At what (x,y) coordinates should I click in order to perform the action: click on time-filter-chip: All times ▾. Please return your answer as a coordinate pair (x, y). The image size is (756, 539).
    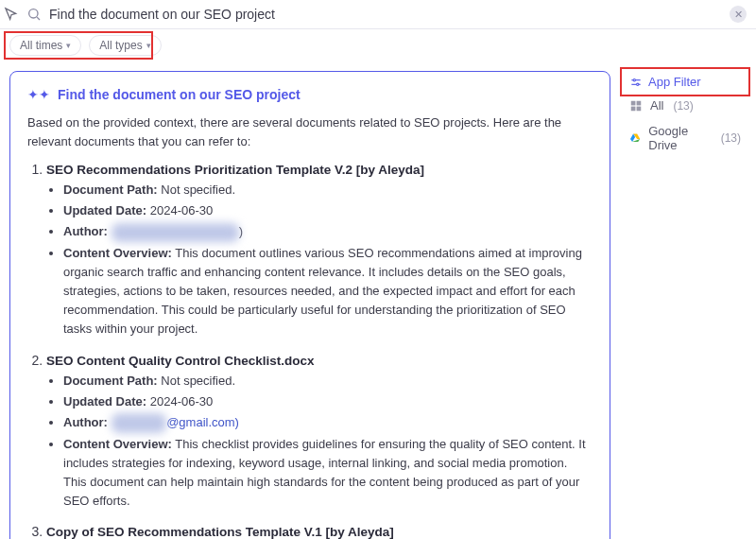
    Looking at the image, I should click on (45, 45).